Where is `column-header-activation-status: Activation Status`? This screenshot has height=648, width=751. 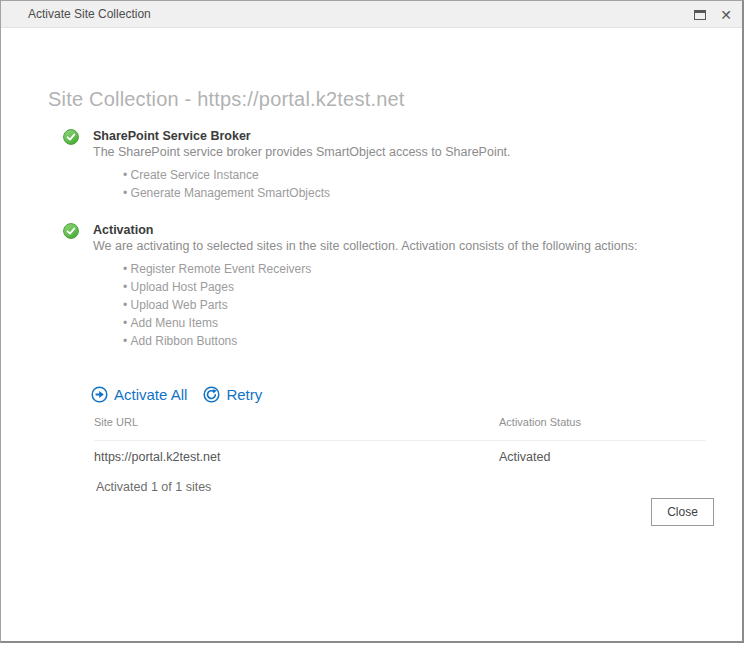 column-header-activation-status: Activation Status is located at coordinates (602, 422).